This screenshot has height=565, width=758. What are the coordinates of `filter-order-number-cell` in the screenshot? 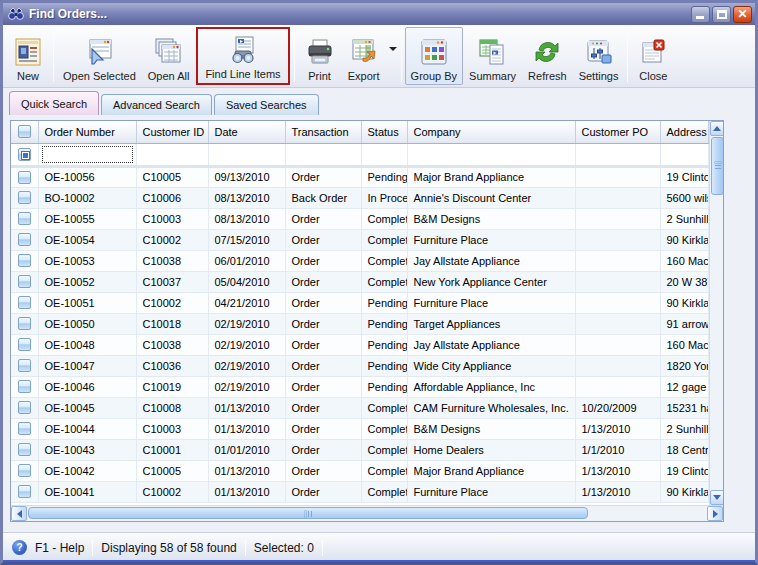 It's located at (87, 154).